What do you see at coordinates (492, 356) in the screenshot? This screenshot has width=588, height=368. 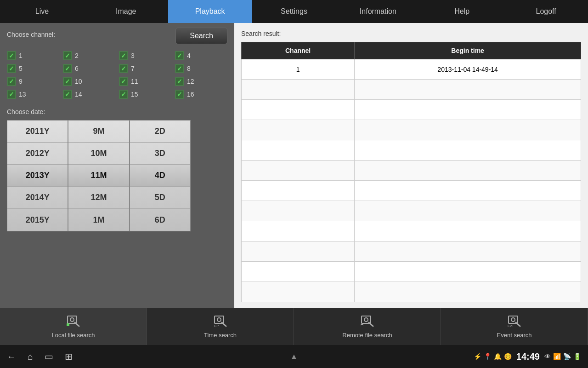 I see `status-icons: ⚡ 📍 🔔 😊` at bounding box center [492, 356].